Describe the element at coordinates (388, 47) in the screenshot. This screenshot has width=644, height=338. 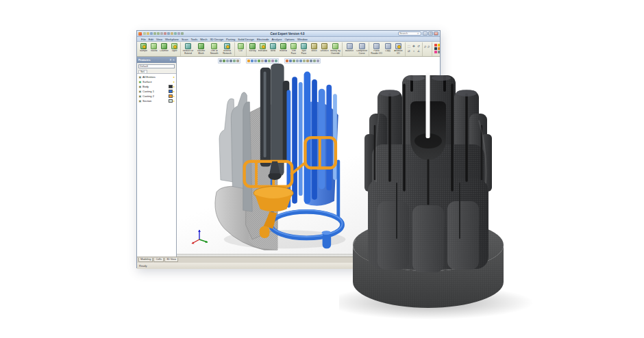
I see `copy-tool-icon` at that location.